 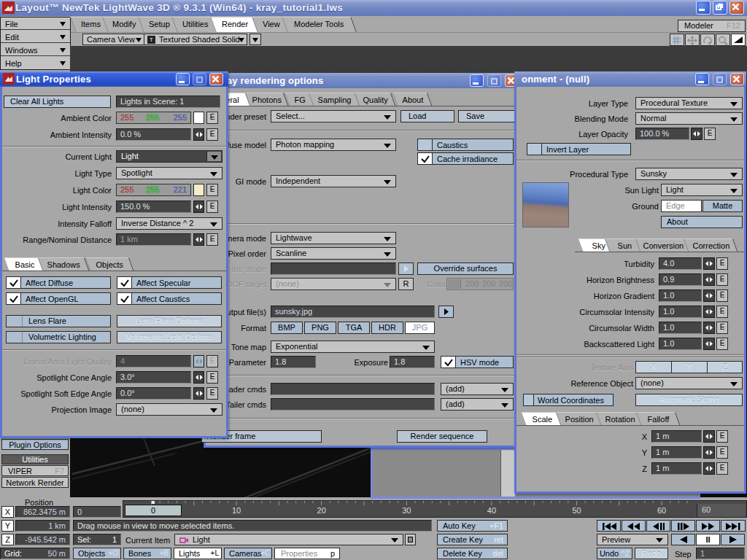 I want to click on svg-text: 60, so click(x=662, y=510).